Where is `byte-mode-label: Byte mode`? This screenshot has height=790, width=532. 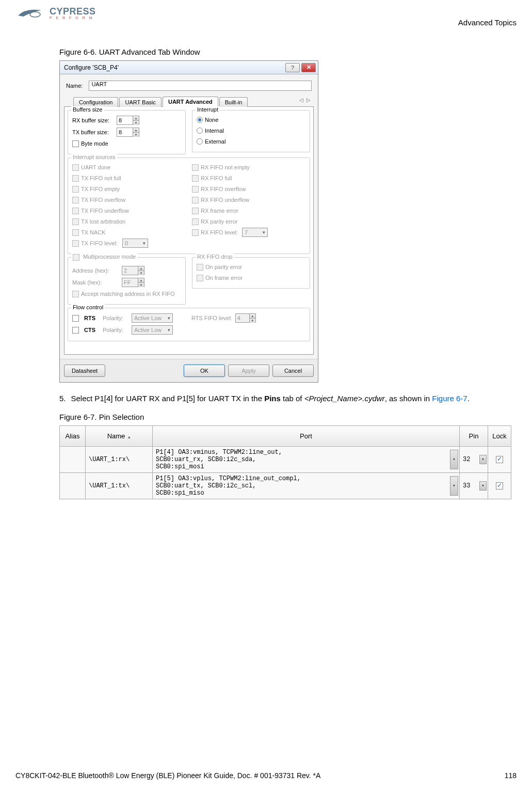 byte-mode-label: Byte mode is located at coordinates (95, 144).